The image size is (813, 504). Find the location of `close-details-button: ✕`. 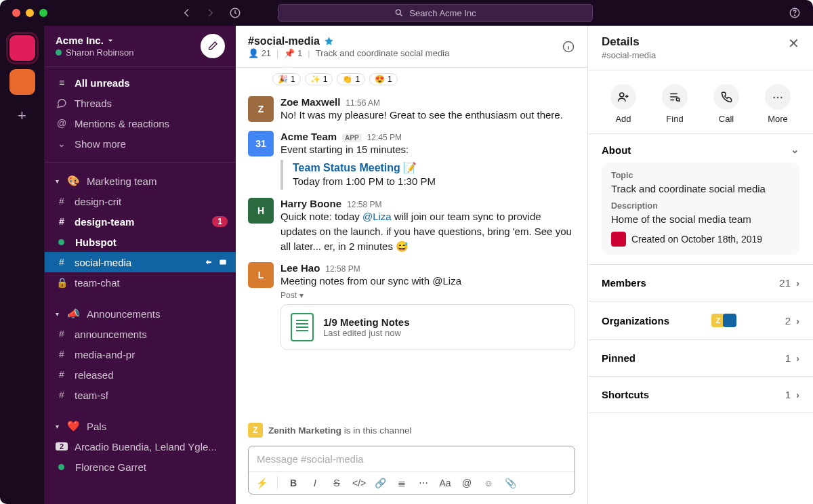

close-details-button: ✕ is located at coordinates (794, 43).